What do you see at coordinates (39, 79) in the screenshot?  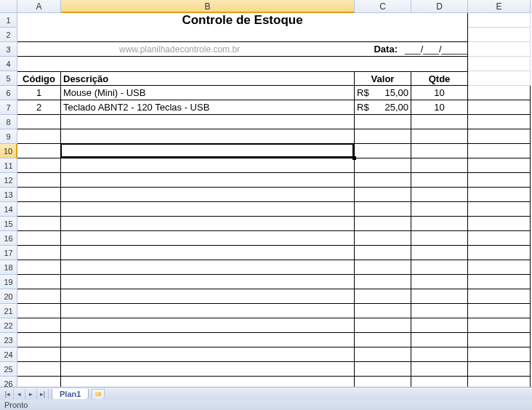 I see `header-codigo: Código` at bounding box center [39, 79].